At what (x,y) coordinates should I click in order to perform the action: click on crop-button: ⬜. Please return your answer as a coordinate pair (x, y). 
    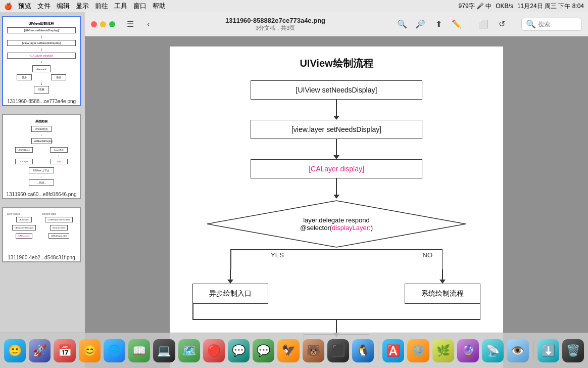
    Looking at the image, I should click on (483, 24).